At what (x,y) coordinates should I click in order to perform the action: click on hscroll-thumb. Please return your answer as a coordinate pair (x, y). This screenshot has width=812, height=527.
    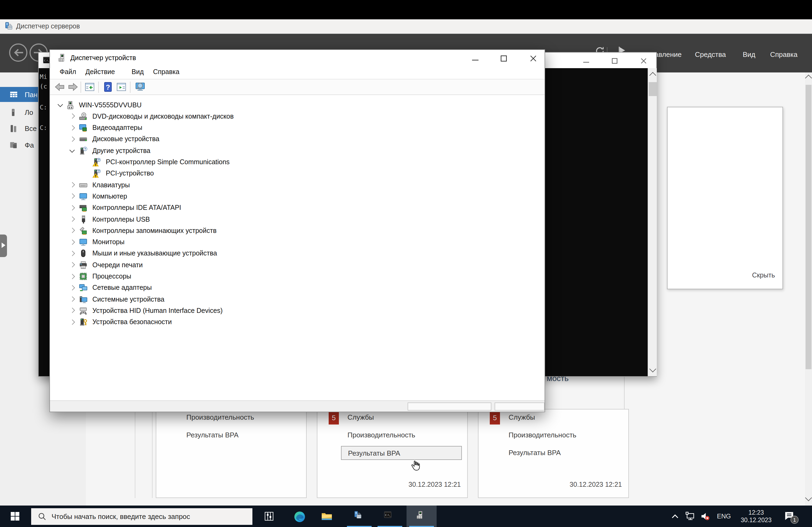
    Looking at the image, I should click on (450, 406).